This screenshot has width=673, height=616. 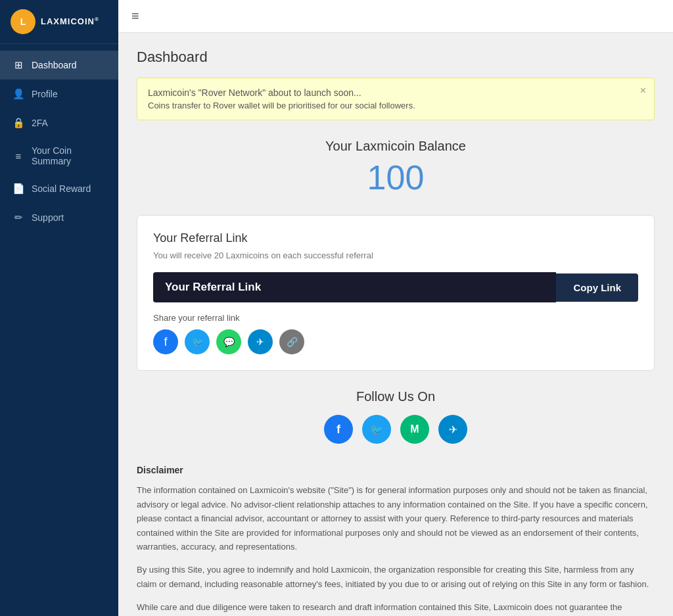 I want to click on copy-link-button: Copy Link, so click(x=597, y=288).